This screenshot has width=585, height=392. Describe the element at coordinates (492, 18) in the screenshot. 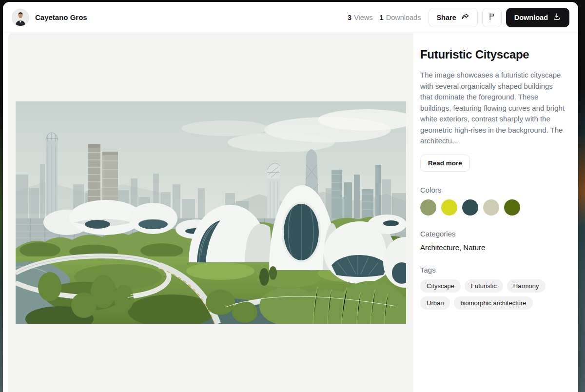

I see `flag-report-button` at that location.